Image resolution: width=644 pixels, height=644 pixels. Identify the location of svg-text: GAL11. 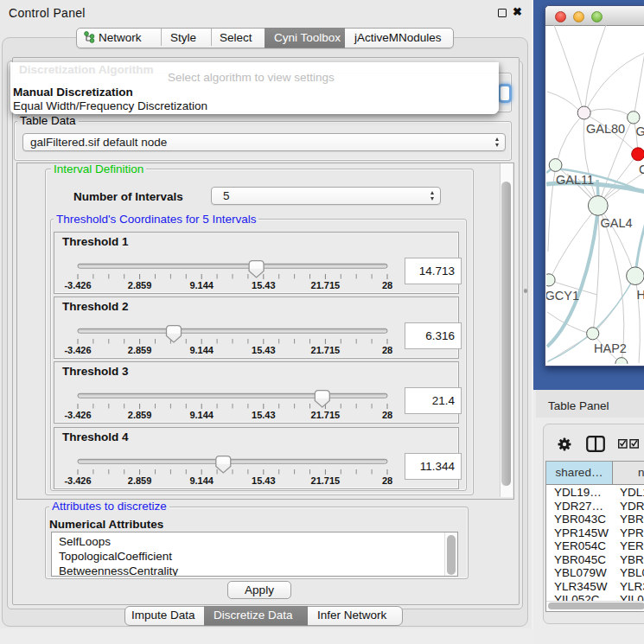
(575, 180).